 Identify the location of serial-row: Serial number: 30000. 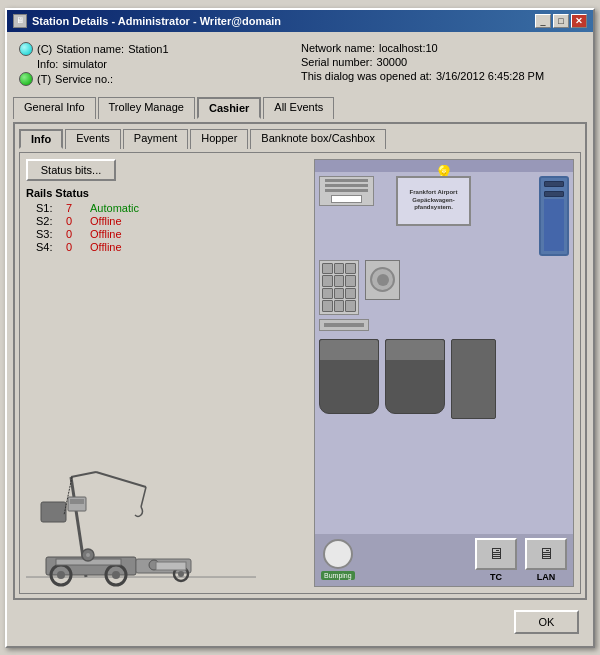
(441, 62).